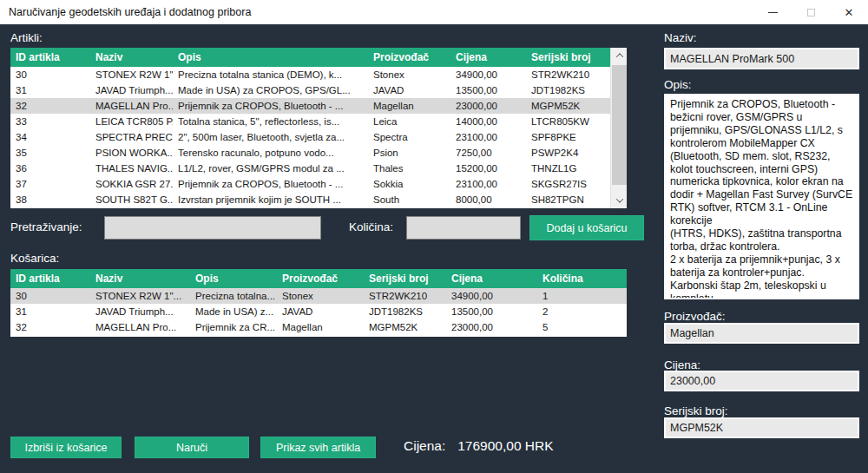 The width and height of the screenshot is (868, 473). I want to click on scroll-up-button, so click(619, 56).